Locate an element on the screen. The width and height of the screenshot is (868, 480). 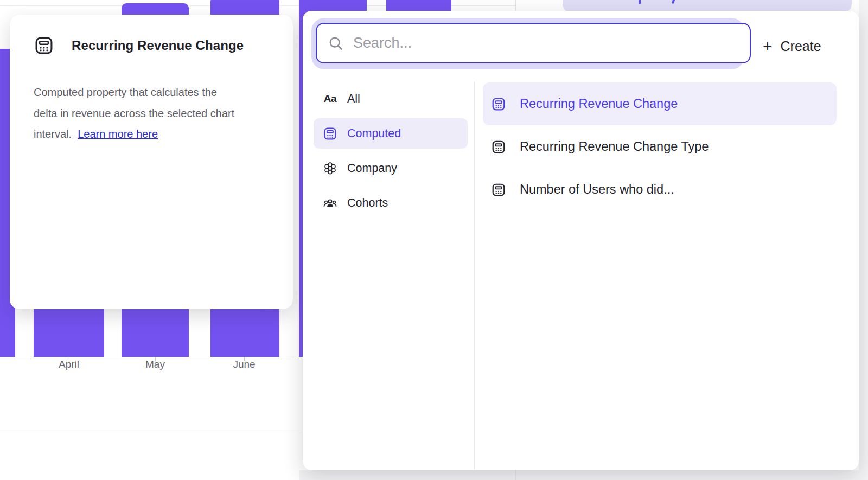
modal-divider is located at coordinates (474, 276).